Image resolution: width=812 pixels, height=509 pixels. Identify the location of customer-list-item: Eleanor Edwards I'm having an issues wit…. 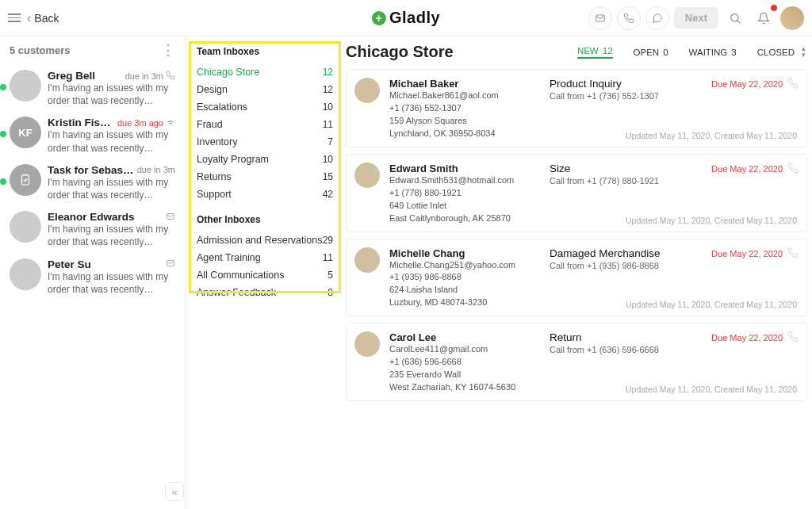
(92, 230).